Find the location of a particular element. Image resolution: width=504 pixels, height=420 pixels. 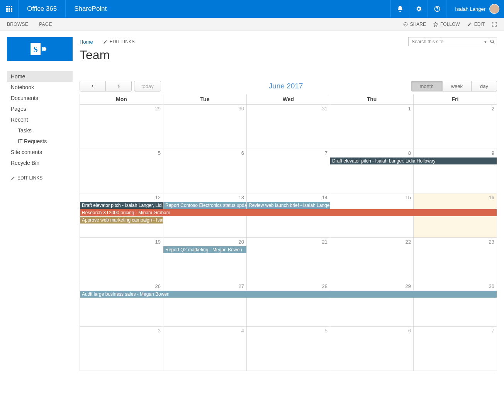

breadcrumb-home: Home is located at coordinates (87, 42).